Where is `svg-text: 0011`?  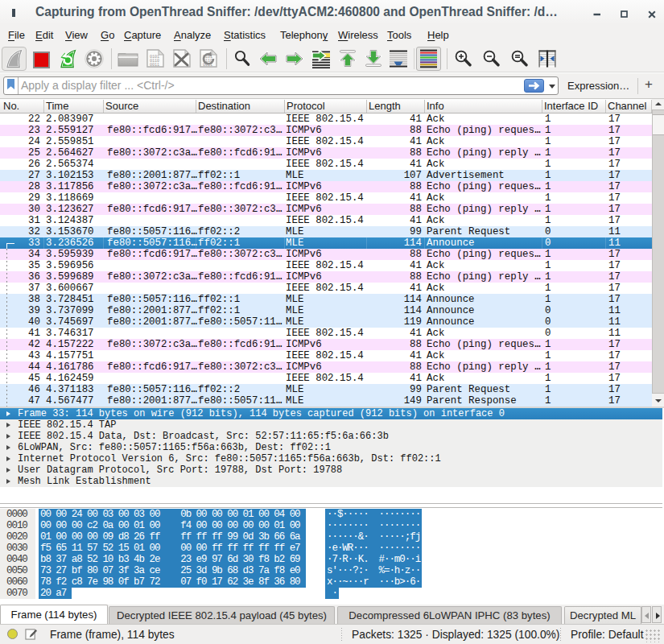
svg-text: 0011 is located at coordinates (155, 65).